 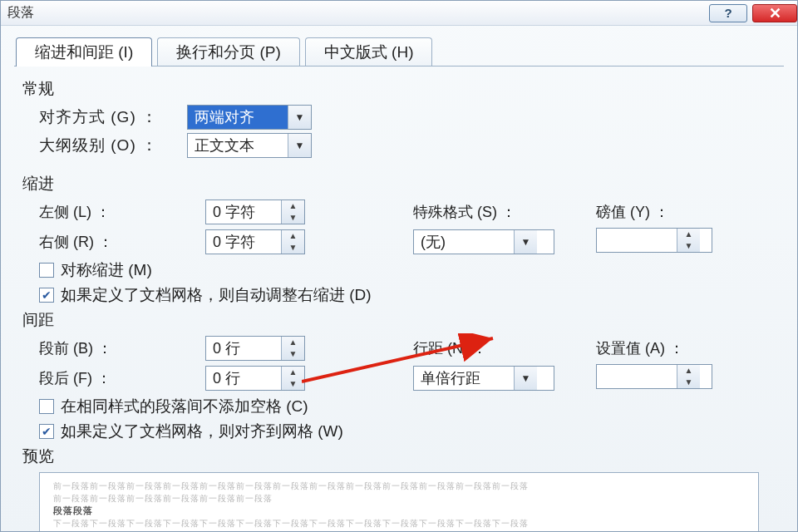 I want to click on by-value-value, so click(x=637, y=240).